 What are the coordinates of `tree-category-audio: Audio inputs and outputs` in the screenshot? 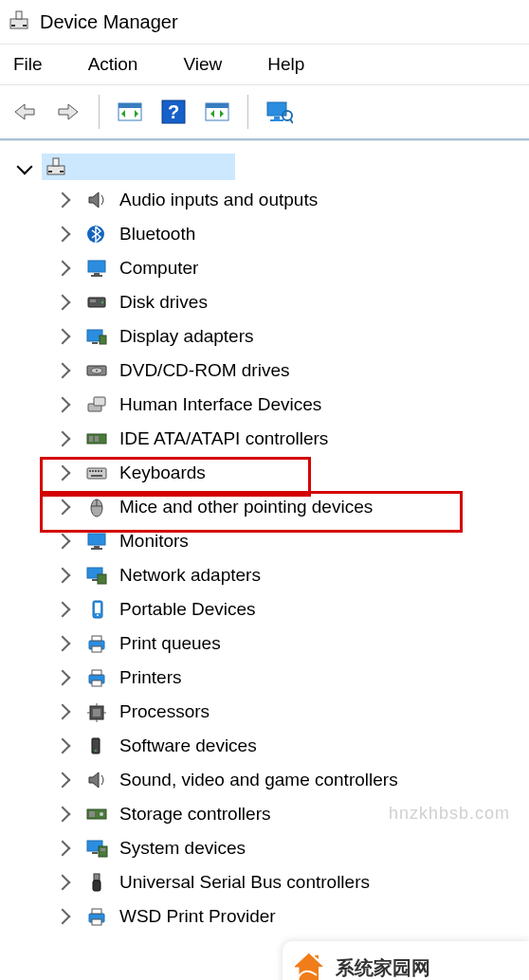 It's located at (264, 200).